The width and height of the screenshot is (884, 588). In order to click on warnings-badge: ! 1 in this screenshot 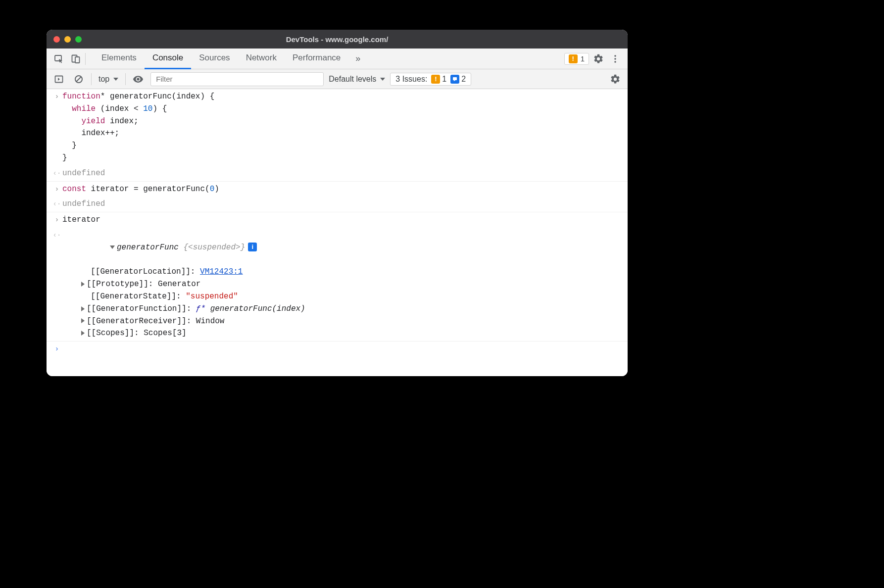, I will do `click(577, 59)`.